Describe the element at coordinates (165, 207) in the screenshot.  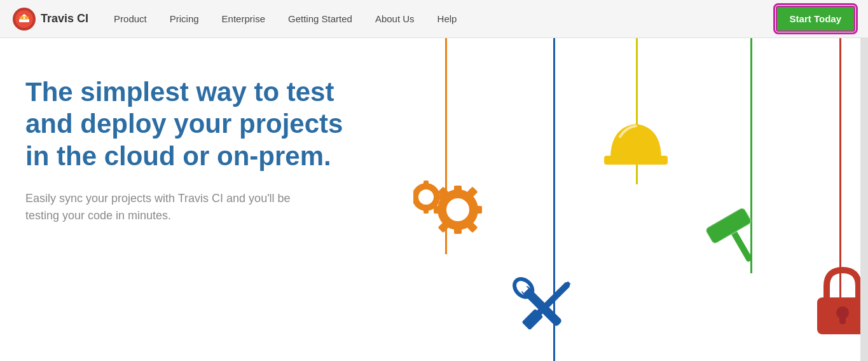
I see `hero-subtitle: Easily sync your projects with Travis CI…` at that location.